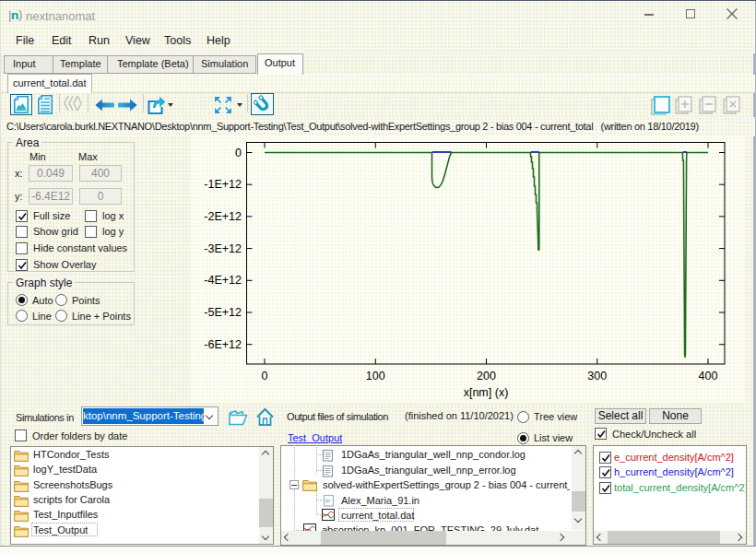  Describe the element at coordinates (708, 376) in the screenshot. I see `svg-text: 400` at that location.